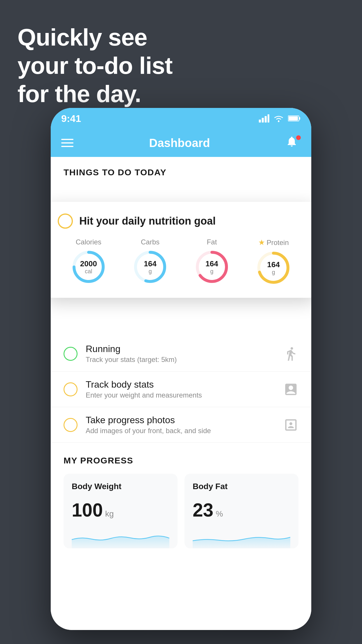  What do you see at coordinates (147, 221) in the screenshot?
I see `nutrition-card-title: Hit your daily nutrition goal` at bounding box center [147, 221].